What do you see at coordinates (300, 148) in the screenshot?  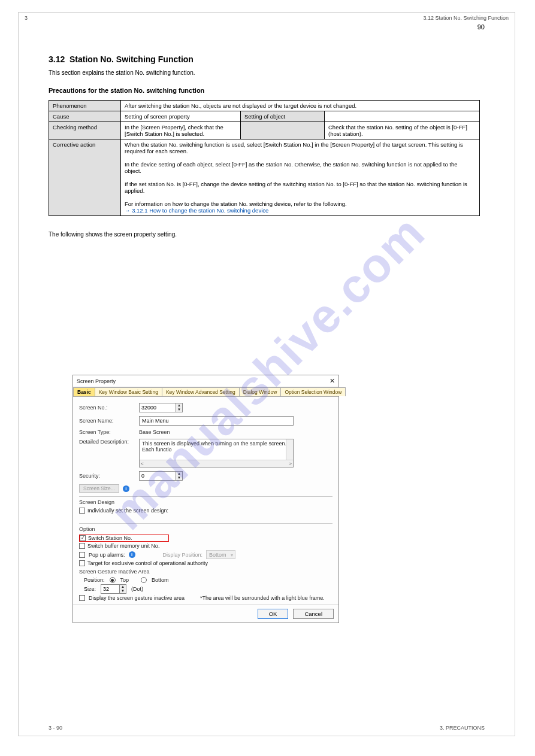 I see `corr-line-1: When the station No. switching function …` at bounding box center [300, 148].